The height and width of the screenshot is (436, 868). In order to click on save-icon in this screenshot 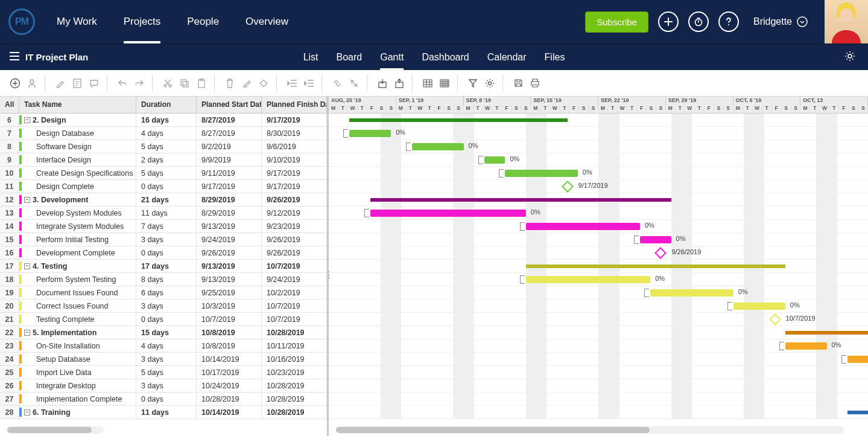, I will do `click(518, 83)`.